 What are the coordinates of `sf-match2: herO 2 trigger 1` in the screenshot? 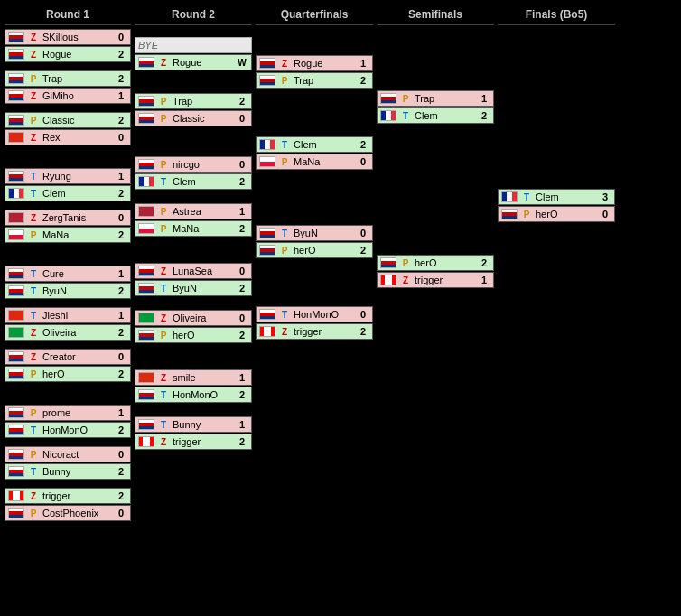 It's located at (435, 272).